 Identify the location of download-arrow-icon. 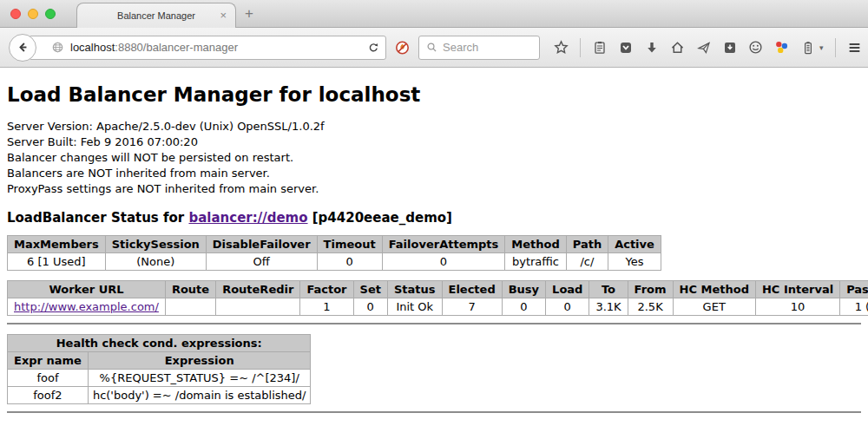
(651, 47).